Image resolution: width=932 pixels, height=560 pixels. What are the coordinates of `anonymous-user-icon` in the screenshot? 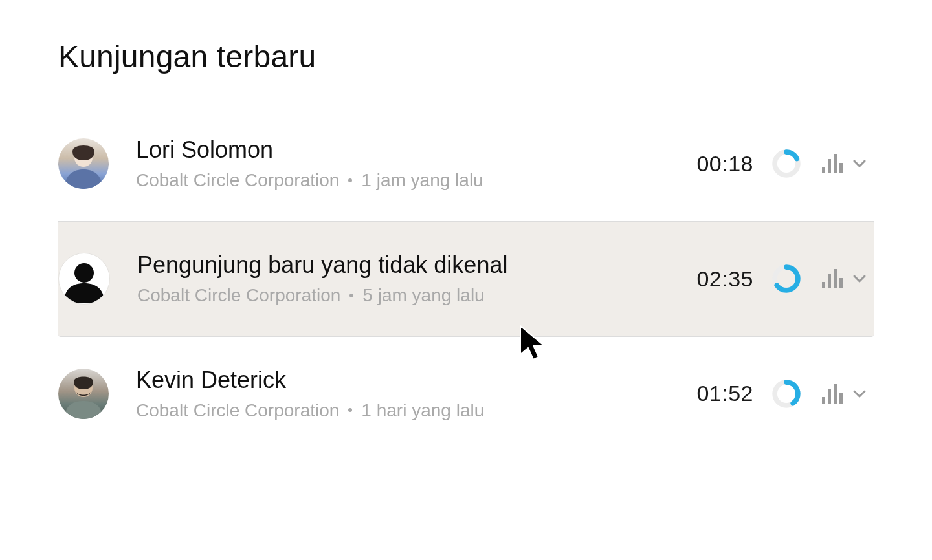 It's located at (84, 279).